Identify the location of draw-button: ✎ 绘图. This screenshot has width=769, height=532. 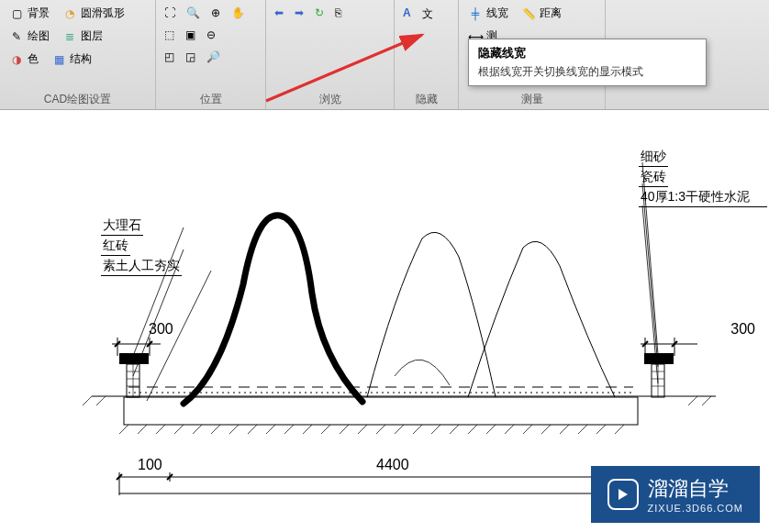
(29, 37).